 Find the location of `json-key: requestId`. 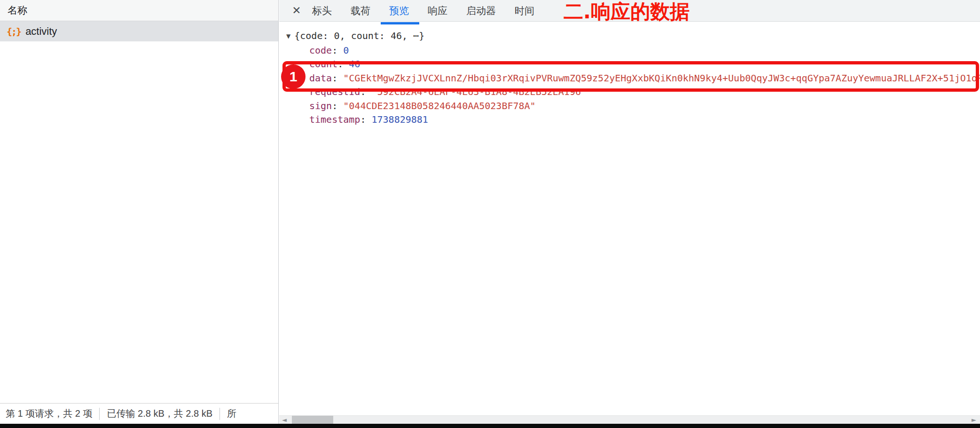

json-key: requestId is located at coordinates (335, 92).